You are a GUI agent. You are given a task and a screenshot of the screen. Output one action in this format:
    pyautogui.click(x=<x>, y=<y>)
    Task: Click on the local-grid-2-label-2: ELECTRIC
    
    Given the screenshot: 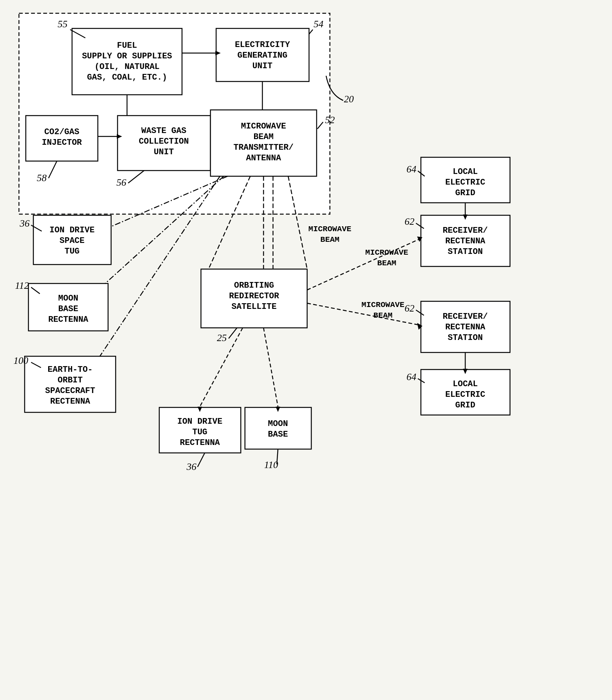 What is the action you would take?
    pyautogui.click(x=465, y=395)
    